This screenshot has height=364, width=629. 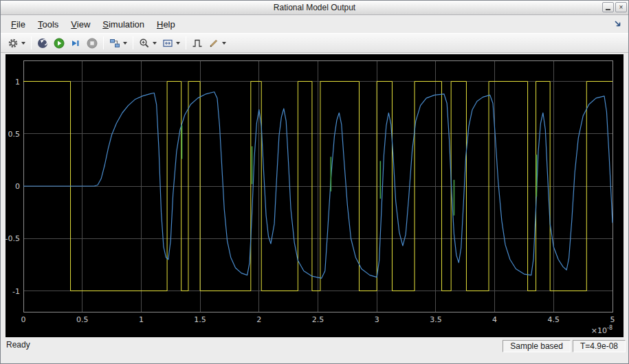 What do you see at coordinates (315, 8) in the screenshot?
I see `window-title: Rational Model Output` at bounding box center [315, 8].